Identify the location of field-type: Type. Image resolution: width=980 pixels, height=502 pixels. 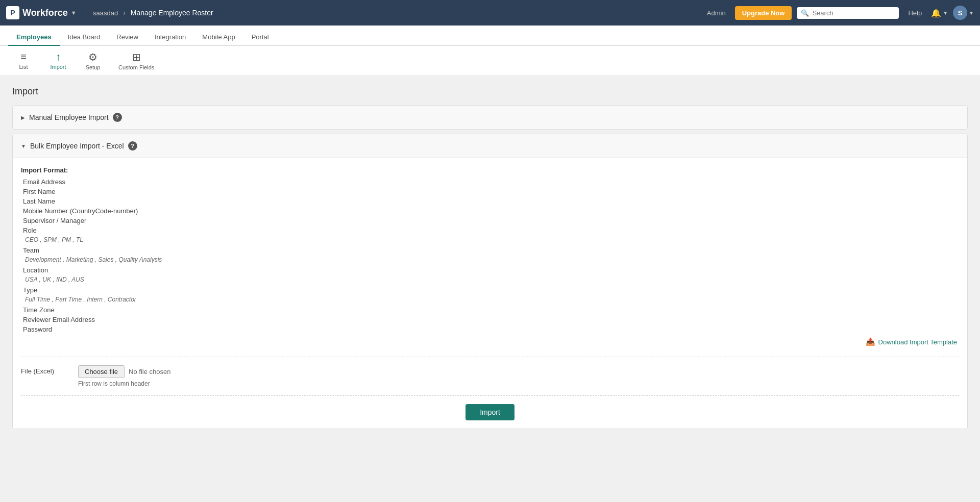
(490, 290).